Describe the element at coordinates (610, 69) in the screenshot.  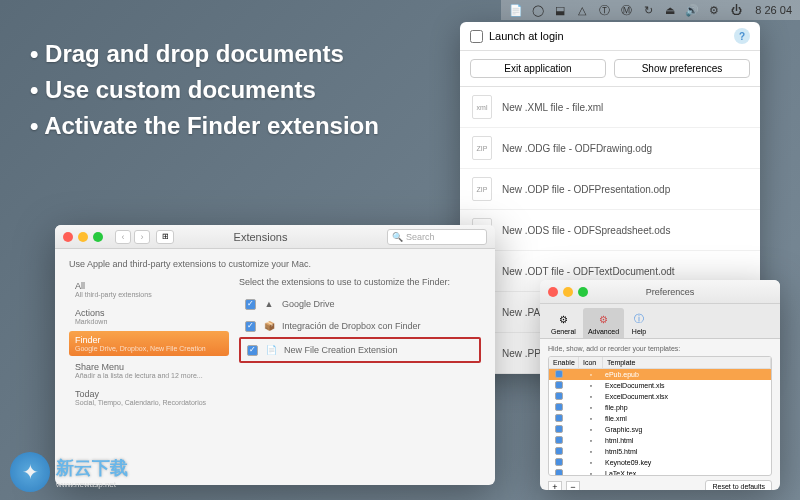
I see `dropdown-buttons: Exit application Show preferences` at that location.